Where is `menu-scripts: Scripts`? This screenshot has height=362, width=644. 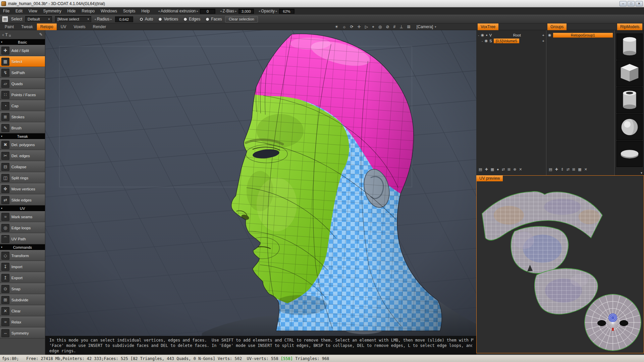 menu-scripts: Scripts is located at coordinates (129, 11).